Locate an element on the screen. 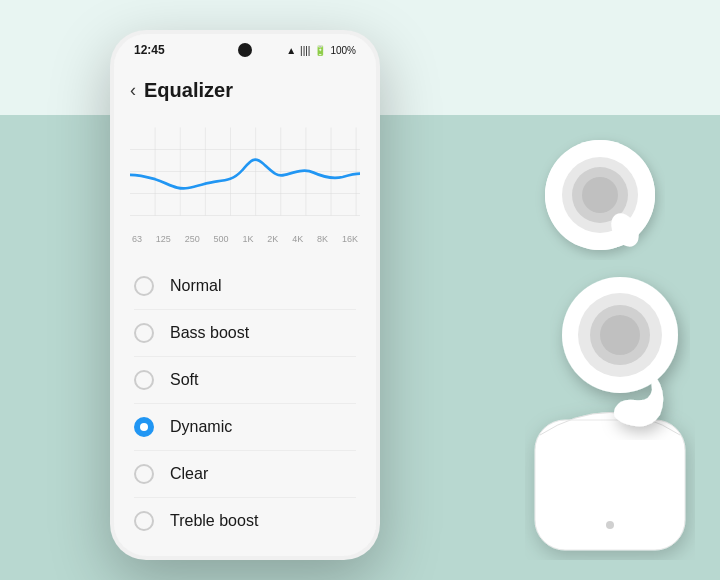 The width and height of the screenshot is (720, 580). eq-labels: 63 125 250 500 1K 2K 4K 8K 16K is located at coordinates (245, 239).